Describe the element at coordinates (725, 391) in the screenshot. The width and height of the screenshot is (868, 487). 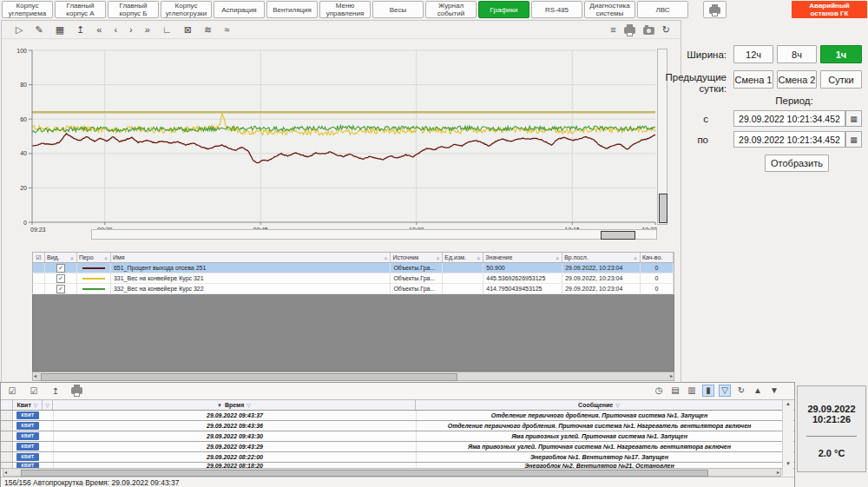
I see `log-funnel-icon: ▽` at that location.